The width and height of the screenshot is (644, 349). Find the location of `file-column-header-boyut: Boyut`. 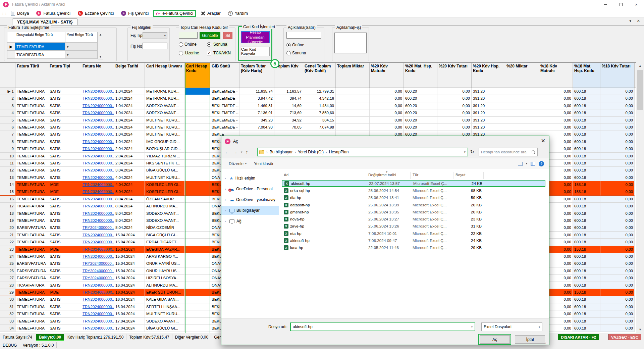

file-column-header-boyut: Boyut is located at coordinates (469, 175).